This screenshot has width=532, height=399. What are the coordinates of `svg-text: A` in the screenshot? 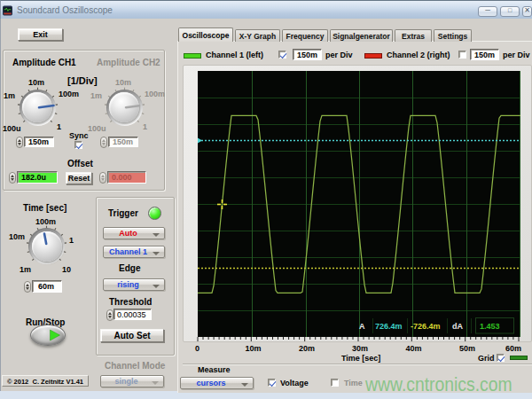 It's located at (362, 326).